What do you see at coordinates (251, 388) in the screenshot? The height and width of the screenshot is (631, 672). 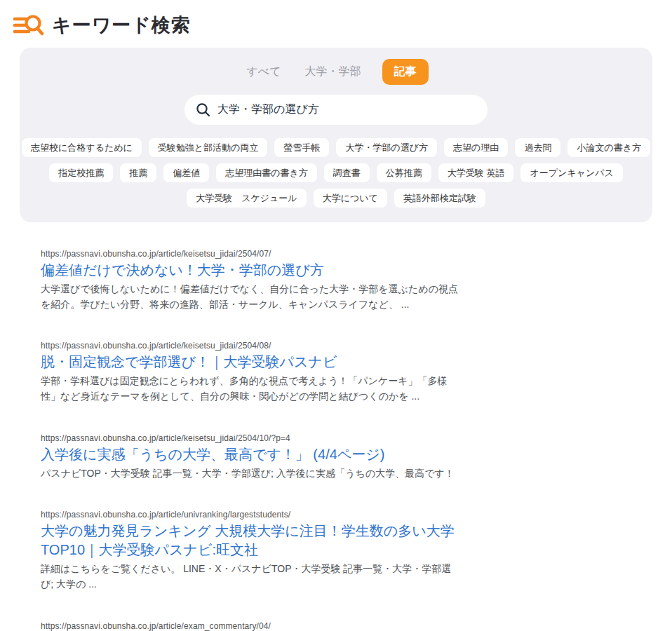 I see `result-description: 学部・学科選びは固定観念にとらわれず、多角的な視点で考えよう！「パンケーキ」「多…` at bounding box center [251, 388].